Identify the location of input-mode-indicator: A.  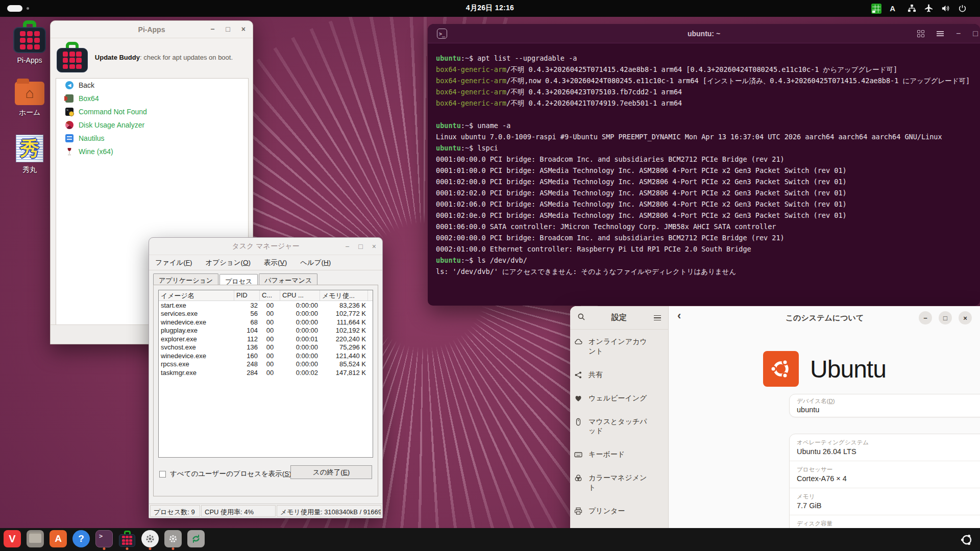
(892, 8).